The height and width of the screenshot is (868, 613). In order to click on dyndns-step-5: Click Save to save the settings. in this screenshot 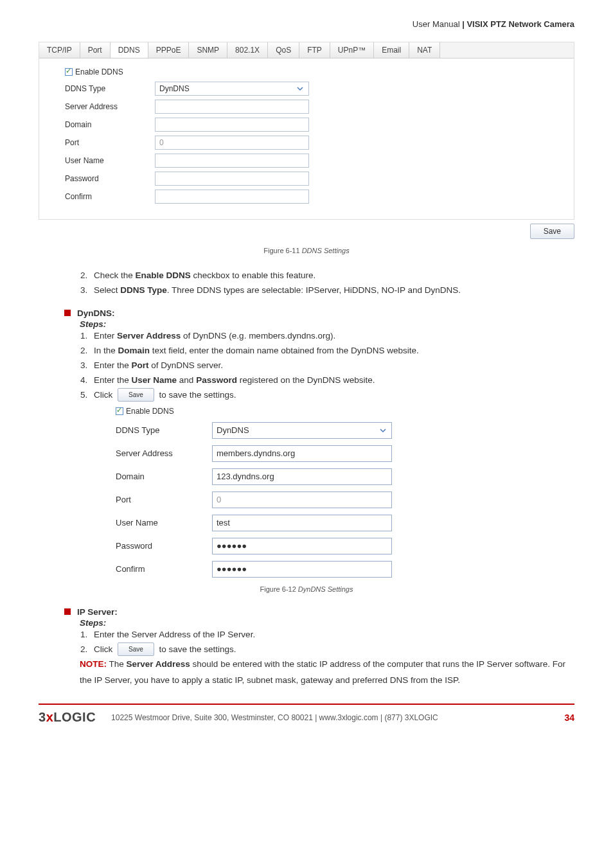, I will do `click(332, 396)`.